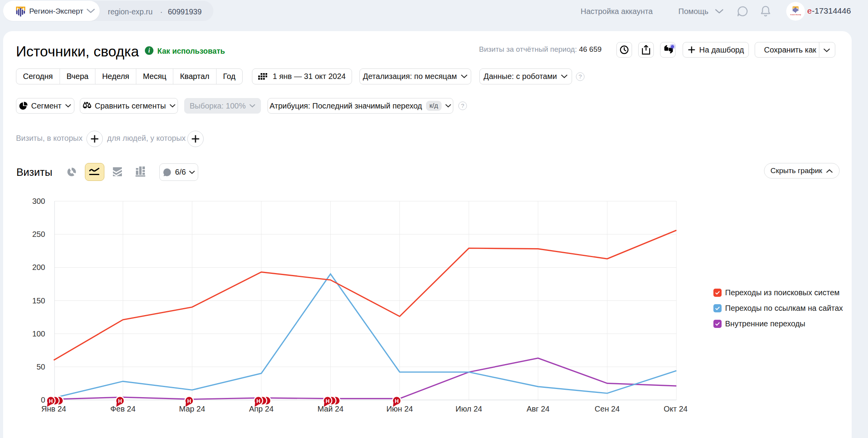  What do you see at coordinates (400, 409) in the screenshot?
I see `svg-text: Июн 24` at bounding box center [400, 409].